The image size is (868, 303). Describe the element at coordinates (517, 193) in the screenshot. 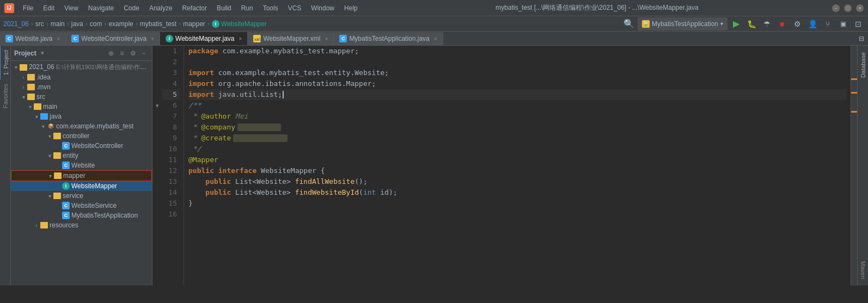

I see `code-line-14: public List<Website> findWebsiteById(int…` at that location.